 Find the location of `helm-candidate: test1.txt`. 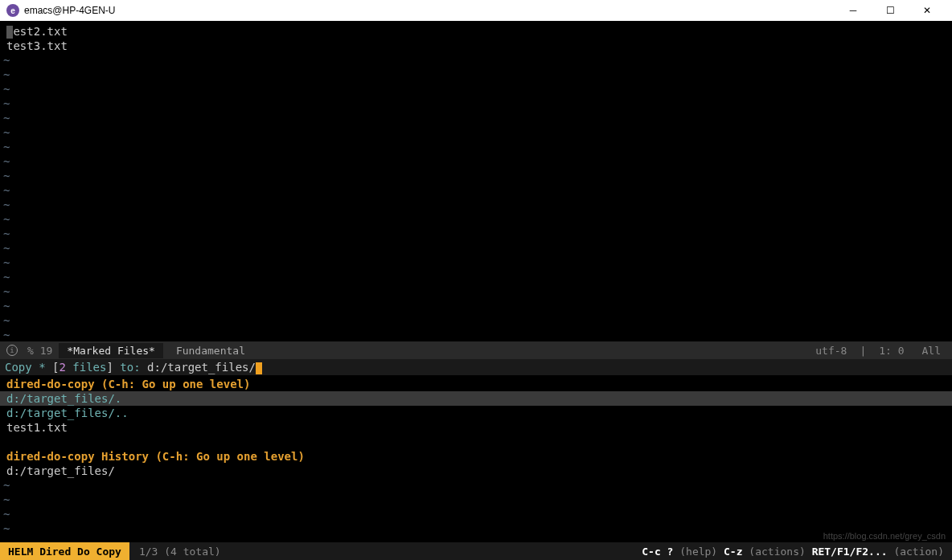

helm-candidate: test1.txt is located at coordinates (476, 427).